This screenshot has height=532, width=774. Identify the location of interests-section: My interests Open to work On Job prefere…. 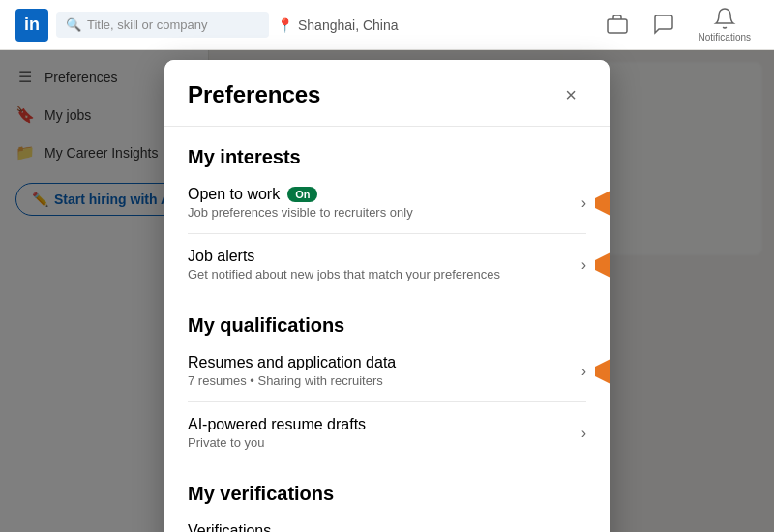
(387, 221).